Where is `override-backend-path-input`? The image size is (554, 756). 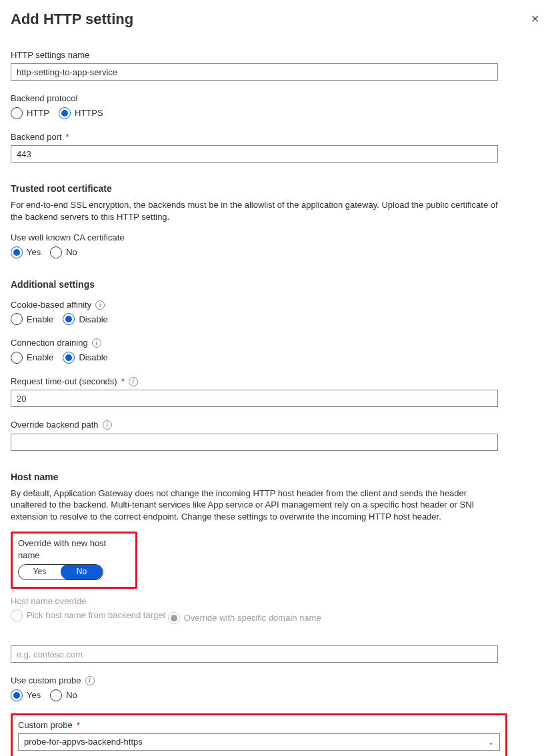
override-backend-path-input is located at coordinates (255, 442).